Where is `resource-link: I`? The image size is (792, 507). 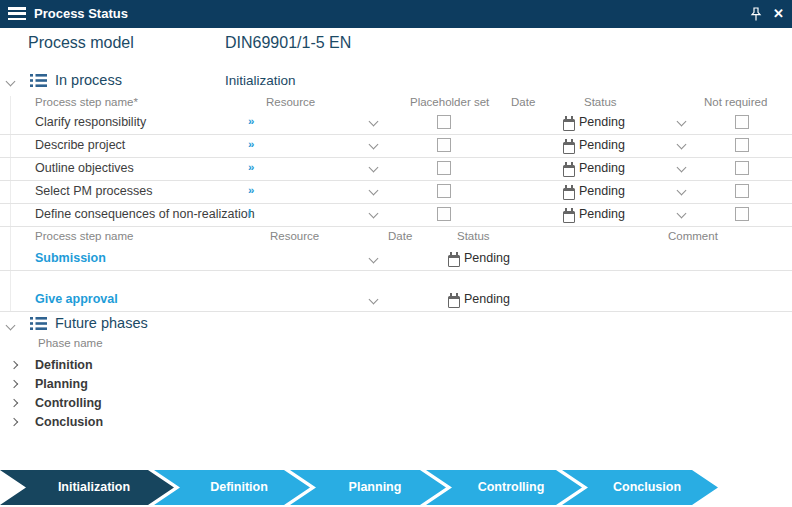 resource-link: I is located at coordinates (250, 213).